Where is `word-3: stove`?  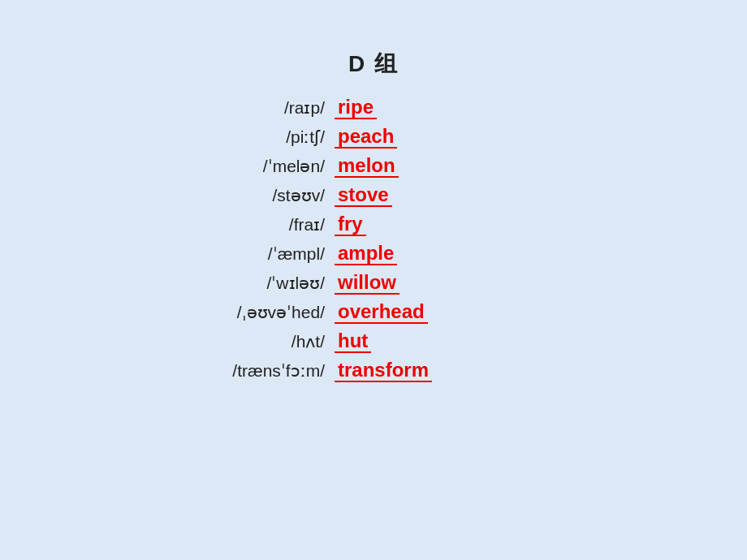
word-3: stove is located at coordinates (364, 195).